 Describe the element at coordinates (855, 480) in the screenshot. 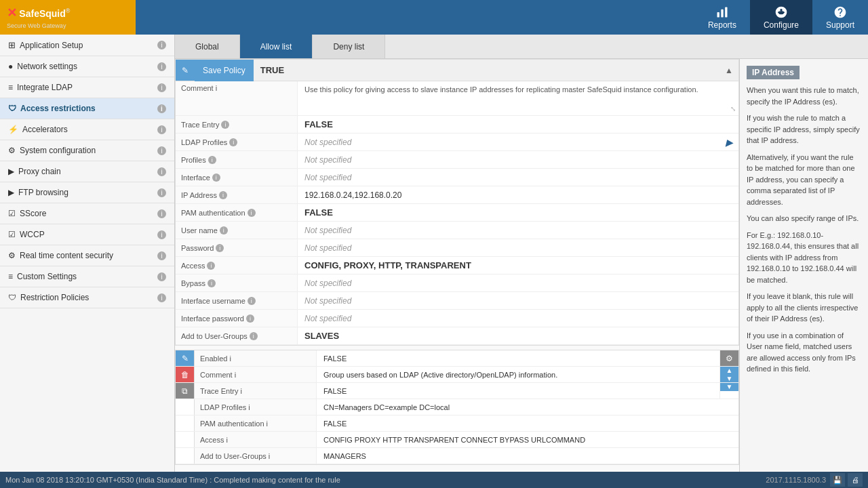

I see `status-icon-print: 🖨` at that location.